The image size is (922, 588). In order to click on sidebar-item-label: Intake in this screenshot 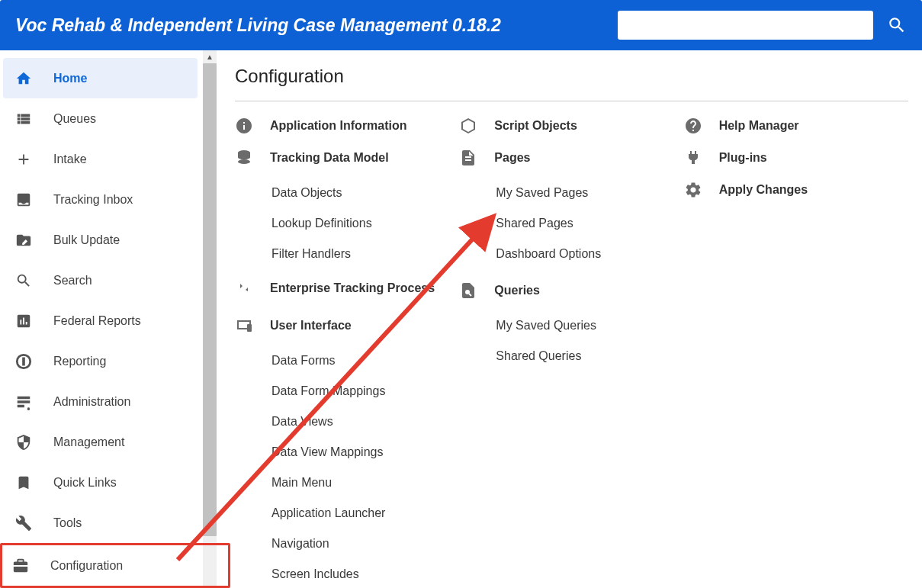, I will do `click(70, 159)`.